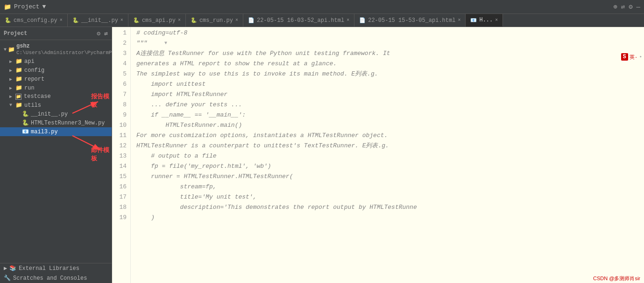 The height and width of the screenshot is (283, 644). What do you see at coordinates (7, 278) in the screenshot?
I see `scratches-icon: 🔧` at bounding box center [7, 278].